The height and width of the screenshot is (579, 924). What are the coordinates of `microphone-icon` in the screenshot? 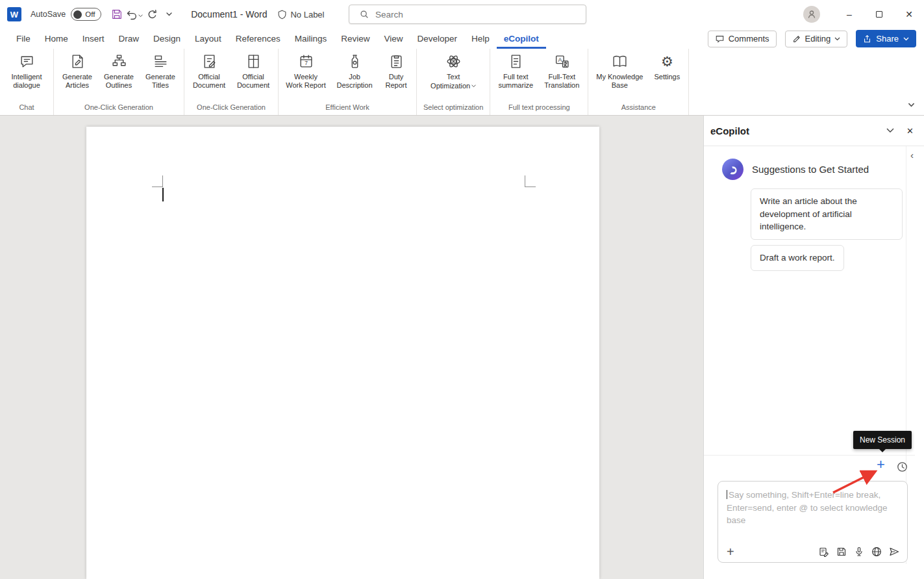 It's located at (859, 552).